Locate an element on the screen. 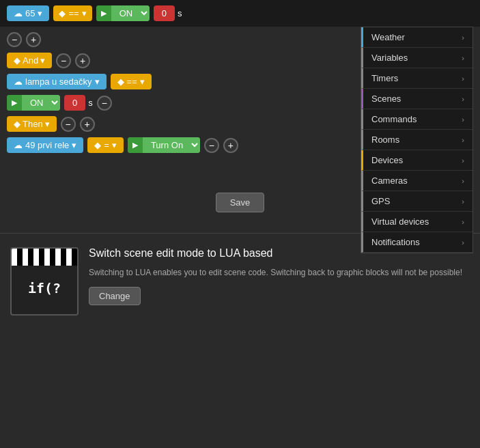 This screenshot has width=480, height=448. timer-value-cond: 0 is located at coordinates (75, 102).